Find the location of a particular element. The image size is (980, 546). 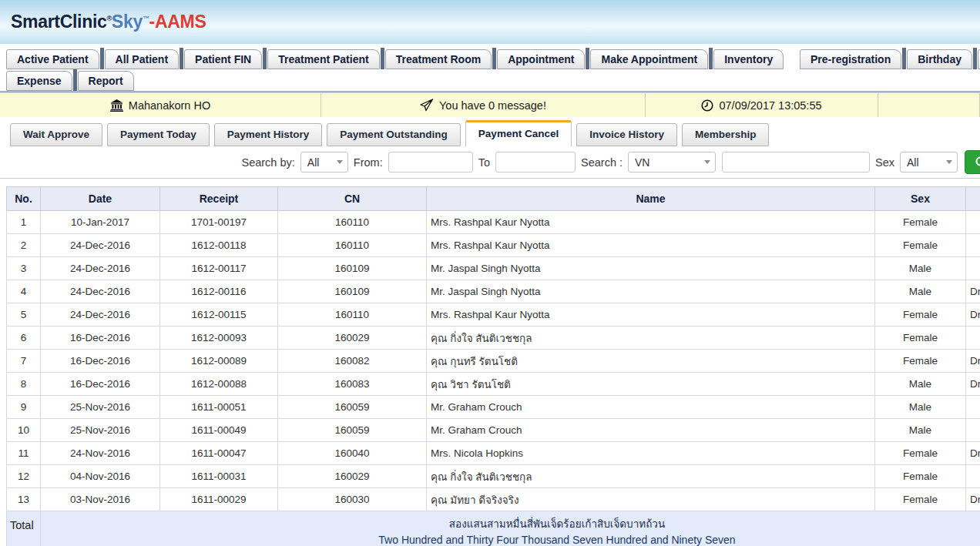

tab-active-patient: Active Patient is located at coordinates (52, 59).